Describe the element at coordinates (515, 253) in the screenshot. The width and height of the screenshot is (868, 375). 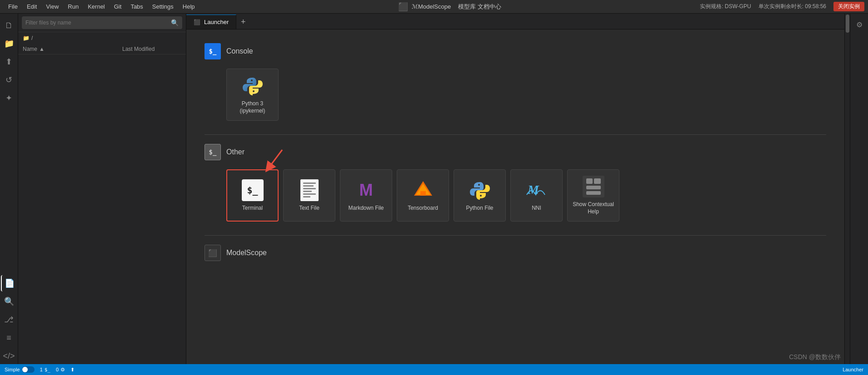
I see `modelscope-section-header: ⬛ ModelScope` at that location.